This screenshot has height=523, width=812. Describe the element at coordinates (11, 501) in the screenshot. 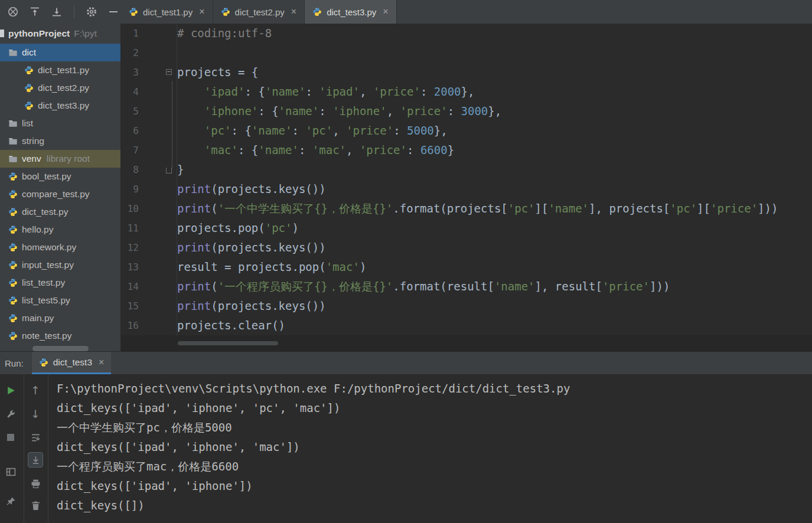

I see `pin-tab-icon` at that location.